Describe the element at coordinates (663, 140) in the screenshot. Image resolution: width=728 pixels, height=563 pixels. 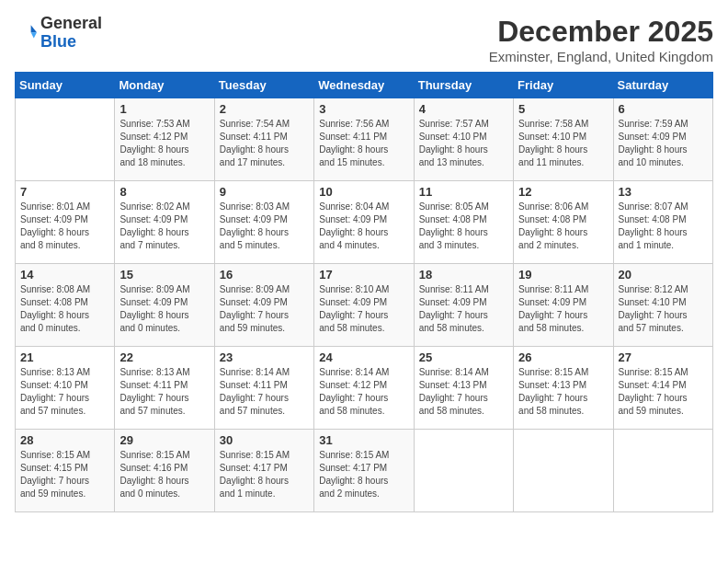
I see `calendar-cell: 6Sunrise: 7:59 AMSunset: 4:09 PMDaylight…` at that location.